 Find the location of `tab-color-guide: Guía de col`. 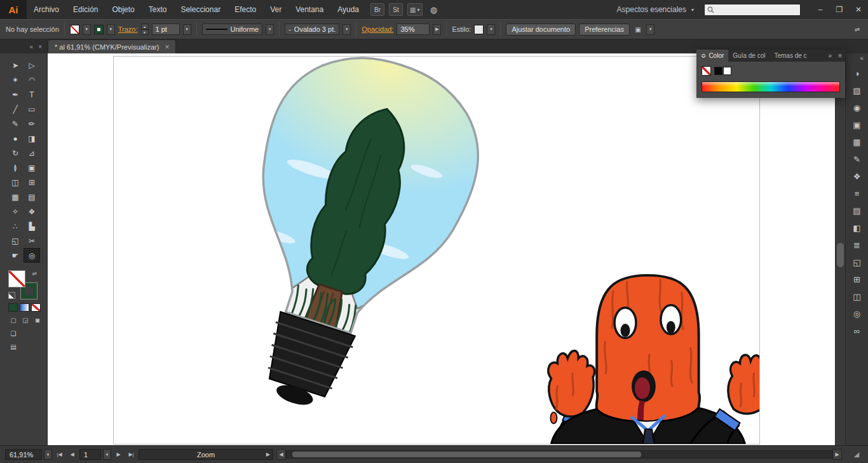

tab-color-guide: Guía de col is located at coordinates (749, 56).